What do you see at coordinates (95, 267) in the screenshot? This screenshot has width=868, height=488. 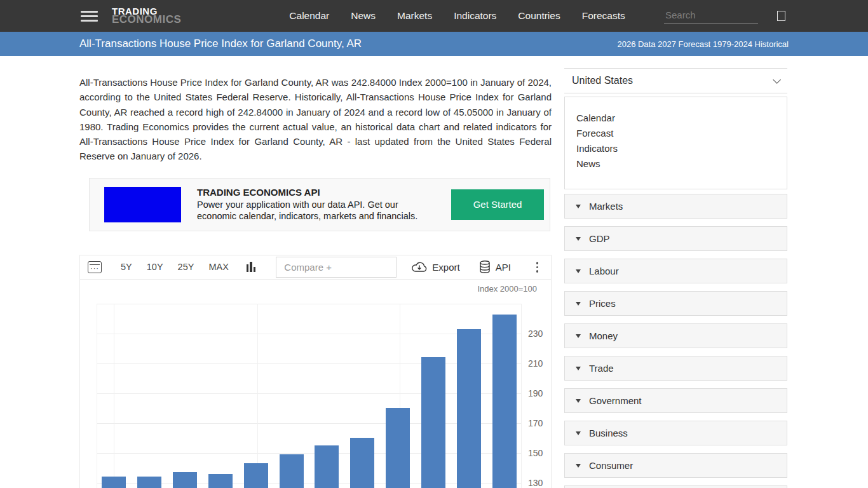 I see `calendar-range-icon` at bounding box center [95, 267].